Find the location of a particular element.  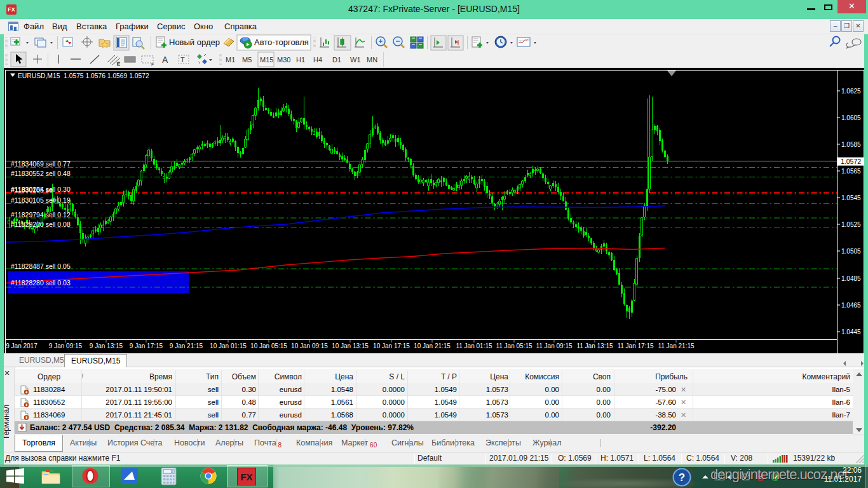

svg-text: 9 Jan 13:15 is located at coordinates (107, 346).